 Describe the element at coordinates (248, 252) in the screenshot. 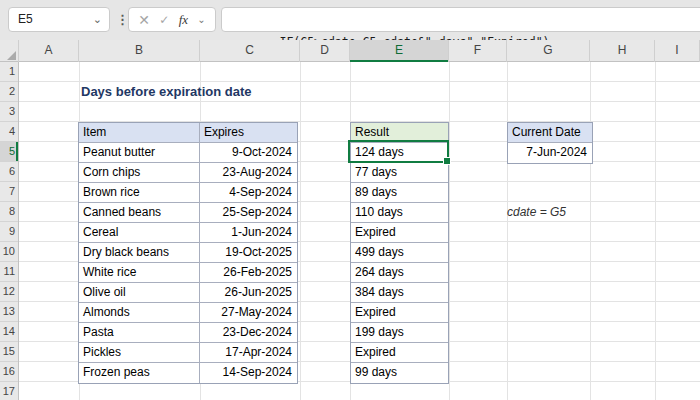

I see `expires-cell: 19-Oct-2025` at that location.